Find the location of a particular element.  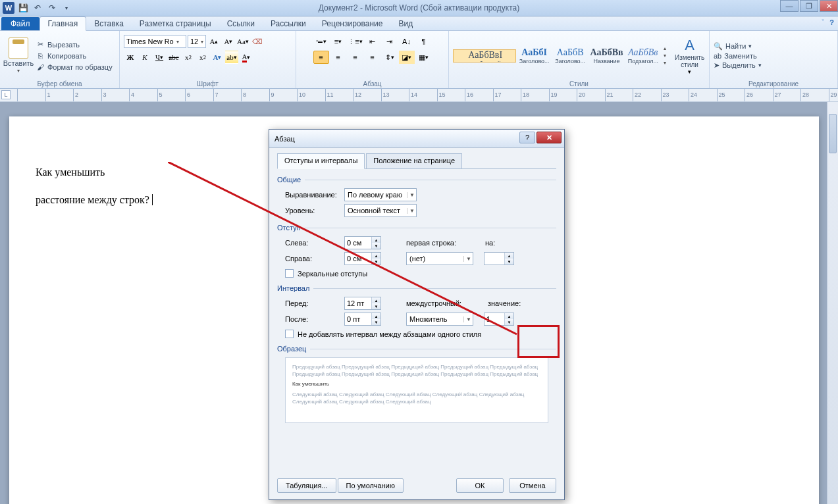

text-effects-button: A▾ is located at coordinates (217, 57).